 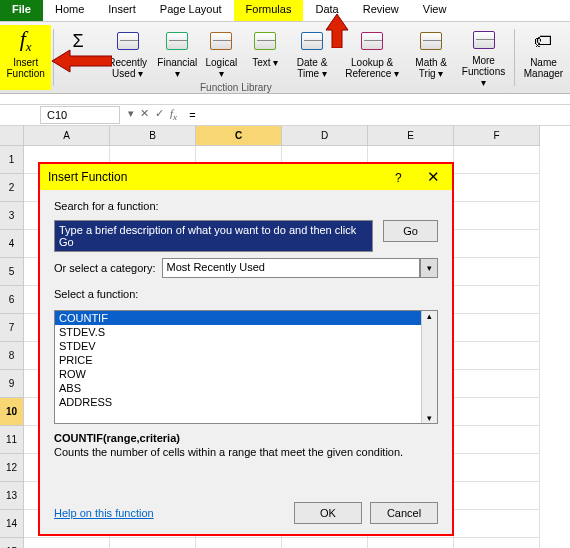 I want to click on function-list-item: STDEV, so click(x=238, y=346).